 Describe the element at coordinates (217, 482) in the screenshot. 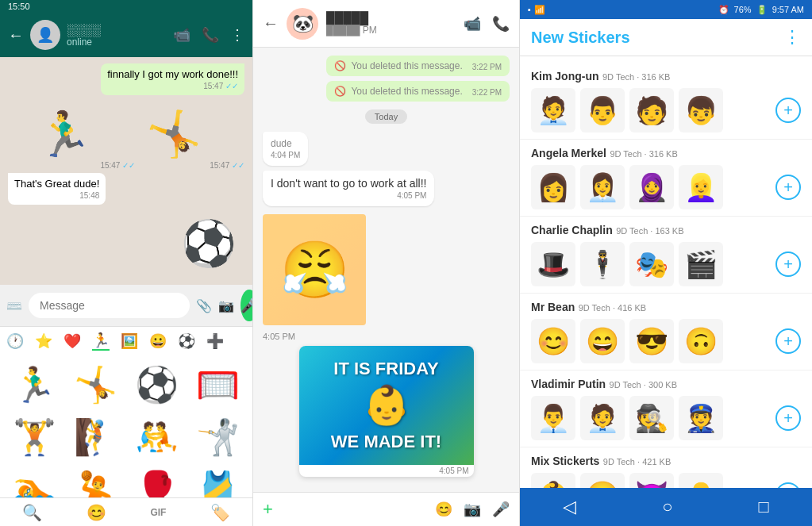

I see `sticker-grid-item: 🎽` at that location.